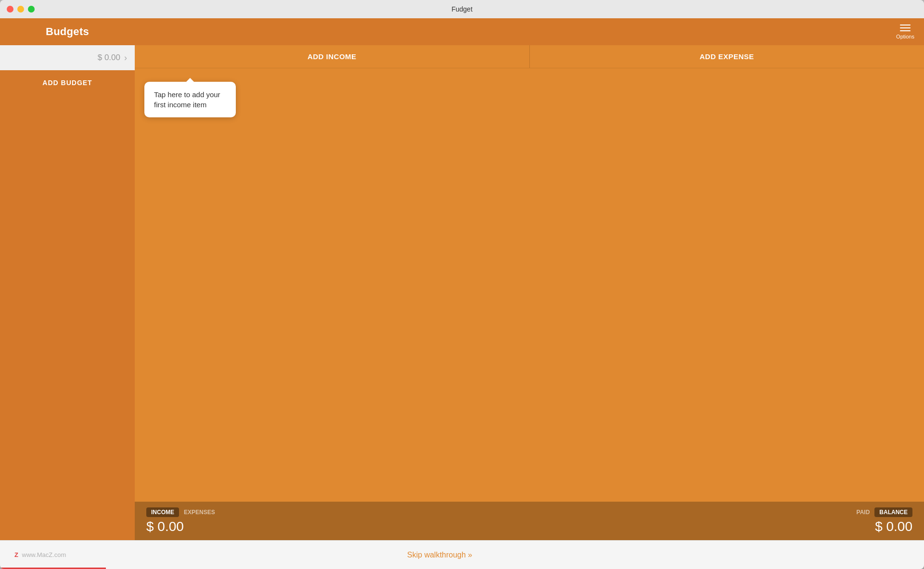  What do you see at coordinates (462, 555) in the screenshot?
I see `footer-bar: Z www.MacZ.com Skip walkthrough »` at bounding box center [462, 555].